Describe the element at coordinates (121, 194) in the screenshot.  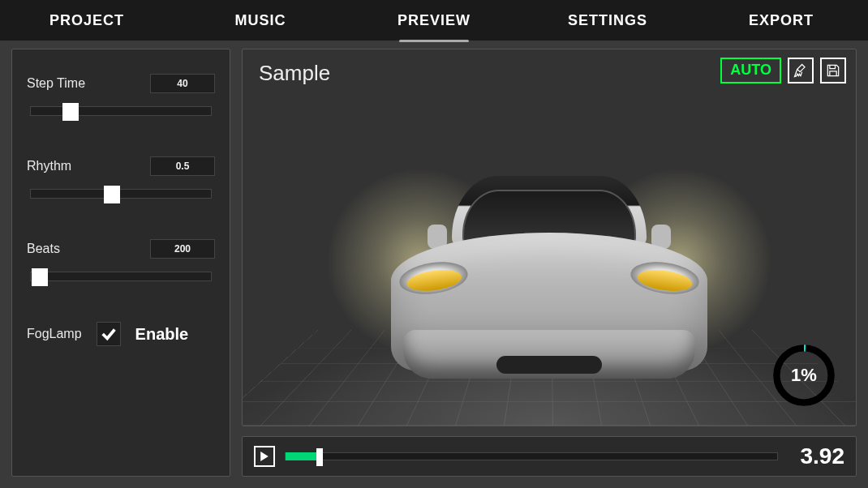
I see `rhythm-slider` at that location.